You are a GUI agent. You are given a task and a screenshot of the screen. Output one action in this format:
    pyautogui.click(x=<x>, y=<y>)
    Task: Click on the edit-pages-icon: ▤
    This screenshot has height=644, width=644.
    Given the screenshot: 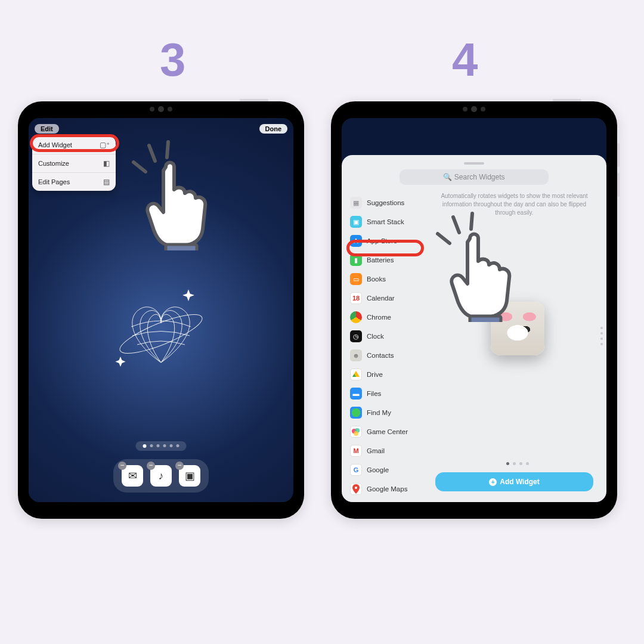 What is the action you would take?
    pyautogui.click(x=106, y=182)
    